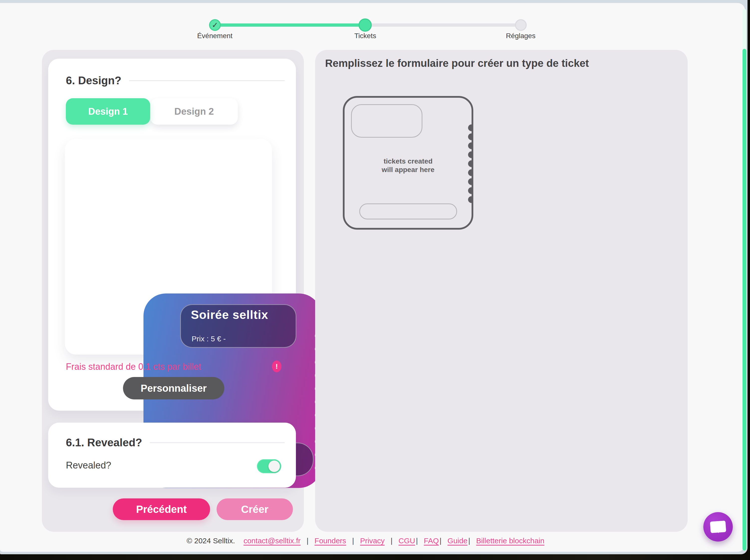 The width and height of the screenshot is (750, 560). What do you see at coordinates (718, 527) in the screenshot?
I see `chat-bubble-icon` at bounding box center [718, 527].